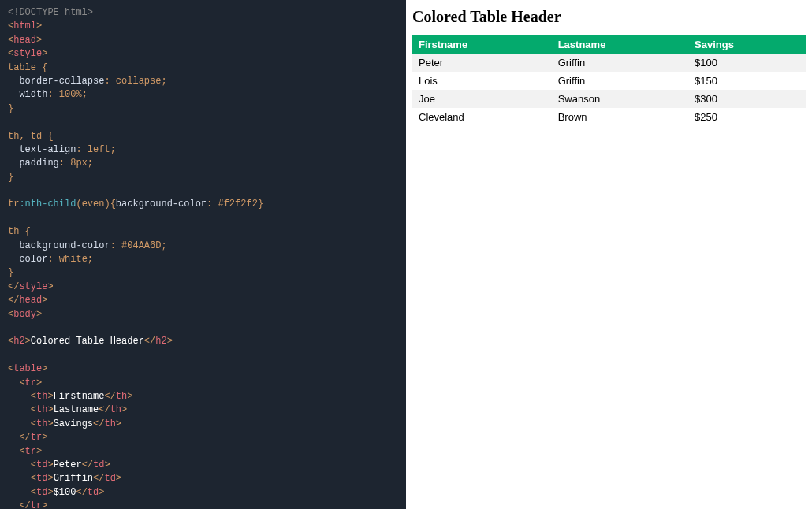  I want to click on table-header-row: Firstname Lastname Savings, so click(609, 44).